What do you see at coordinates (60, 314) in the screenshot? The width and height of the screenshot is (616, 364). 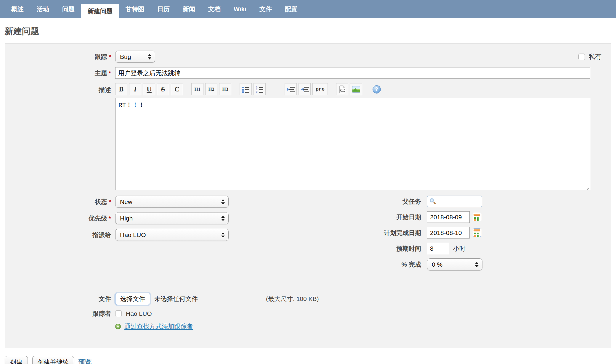 I see `watchers-label: 跟踪者` at bounding box center [60, 314].